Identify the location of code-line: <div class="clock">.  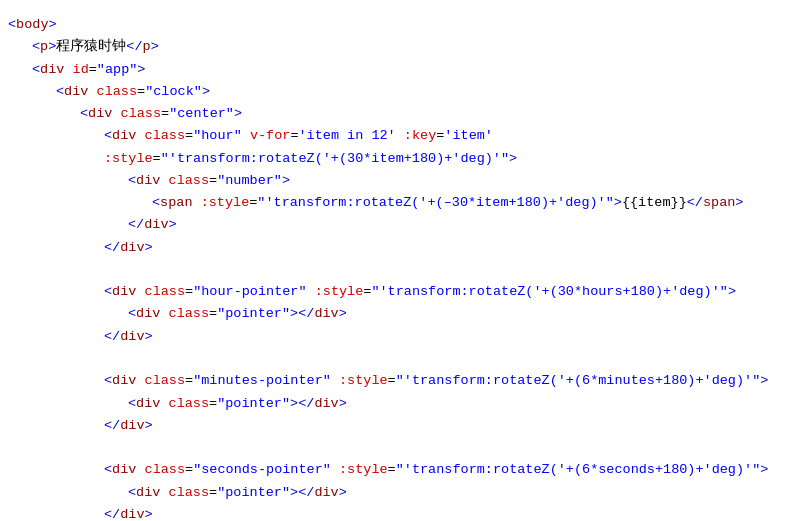
(400, 92).